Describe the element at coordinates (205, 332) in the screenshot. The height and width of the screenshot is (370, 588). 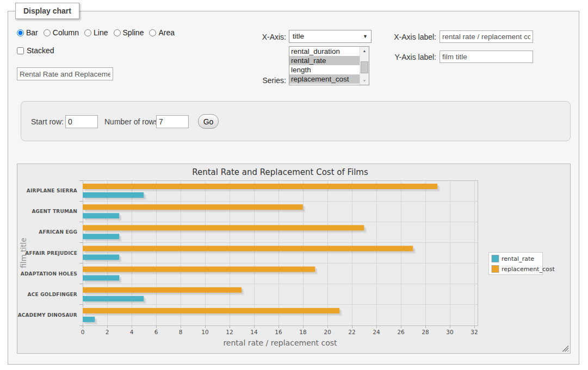
I see `x-tick-label: 10` at that location.